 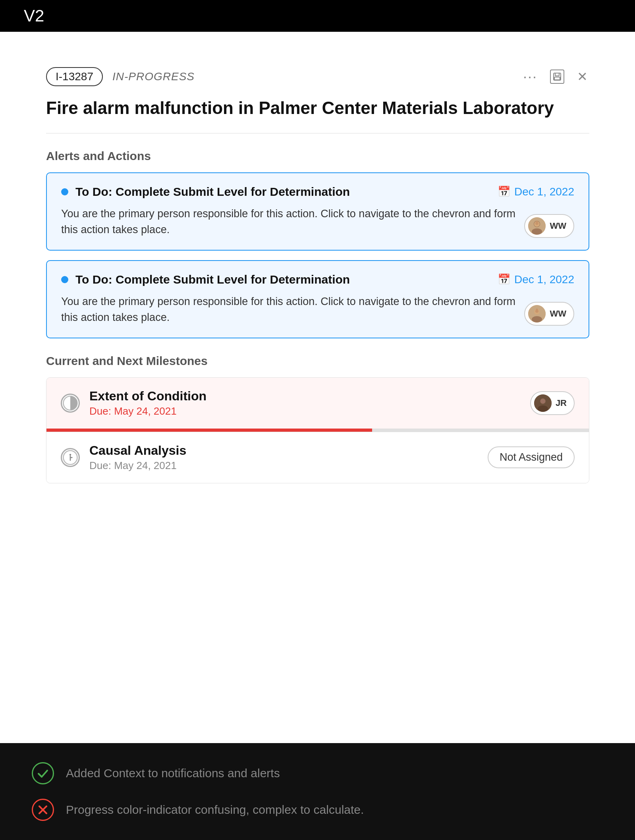 What do you see at coordinates (536, 192) in the screenshot?
I see `alert-date-1: 📅 Dec 1, 2022` at bounding box center [536, 192].